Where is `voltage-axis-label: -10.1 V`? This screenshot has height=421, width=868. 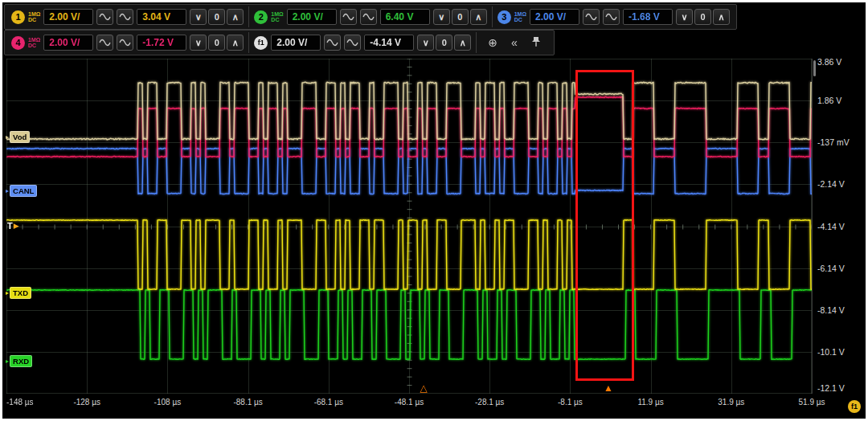
voltage-axis-label: -10.1 V is located at coordinates (831, 352).